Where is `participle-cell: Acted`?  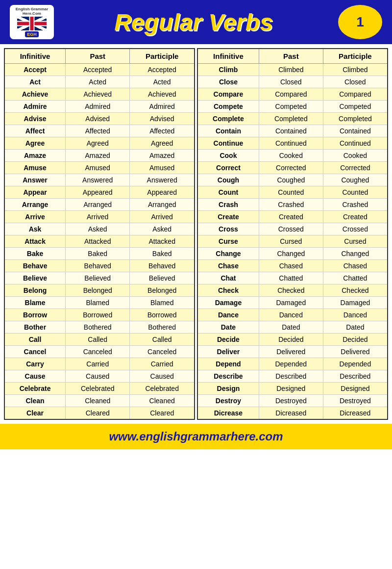
participle-cell: Acted is located at coordinates (162, 82).